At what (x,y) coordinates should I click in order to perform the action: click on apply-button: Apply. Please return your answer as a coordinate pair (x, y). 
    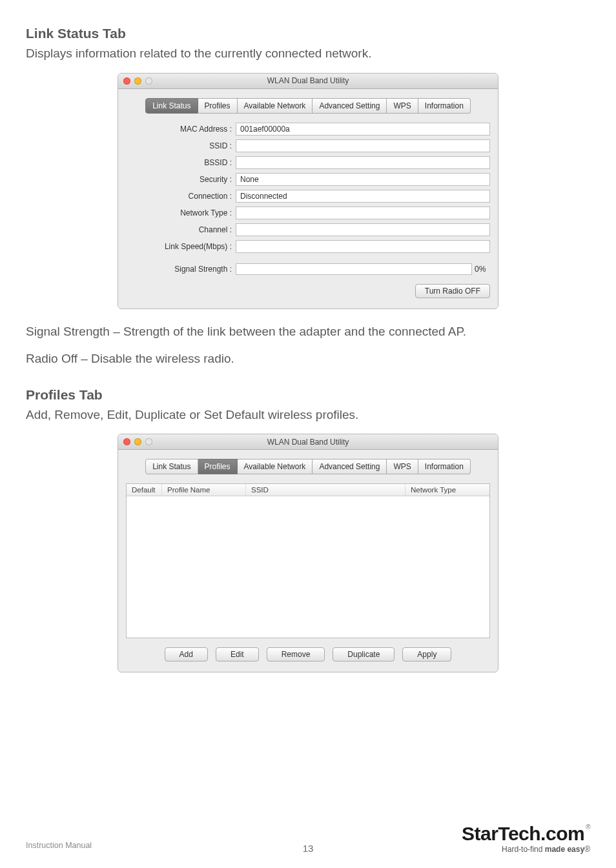
    Looking at the image, I should click on (427, 654).